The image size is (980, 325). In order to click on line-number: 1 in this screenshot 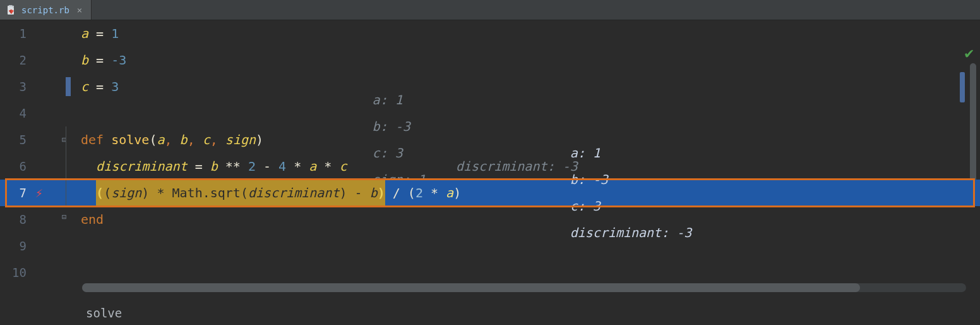, I will do `click(15, 34)`.